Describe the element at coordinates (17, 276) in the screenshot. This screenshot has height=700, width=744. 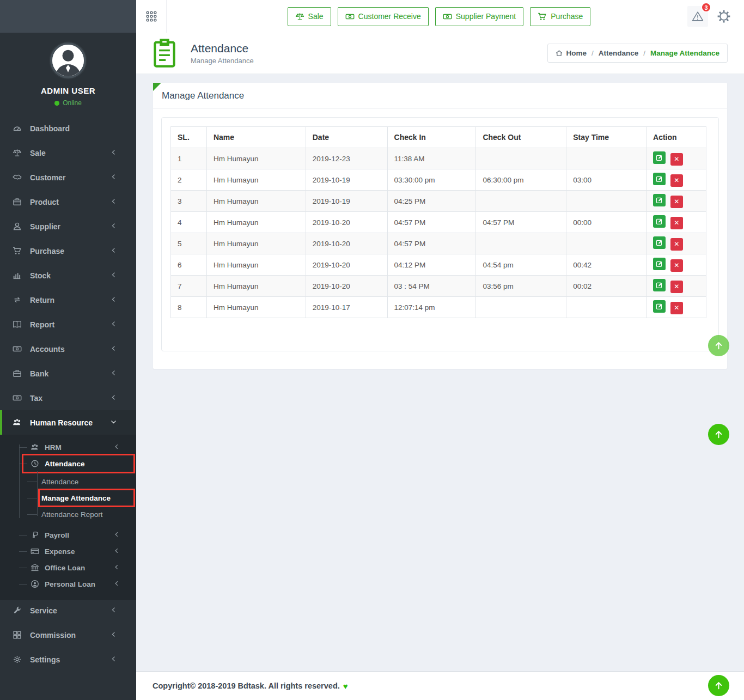
I see `bar-chart-icon` at that location.